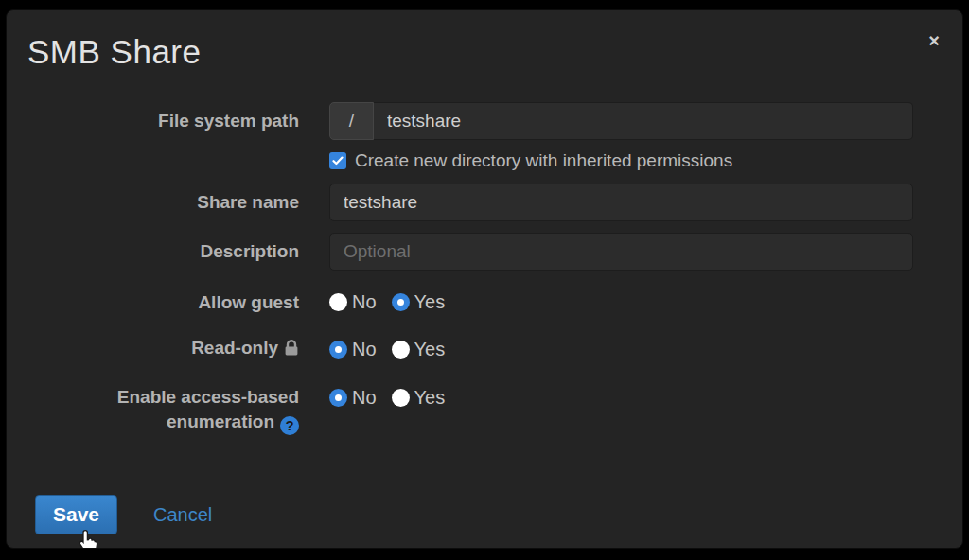 This screenshot has width=969, height=560. I want to click on read-only-row: Read-only No Yes, so click(484, 349).